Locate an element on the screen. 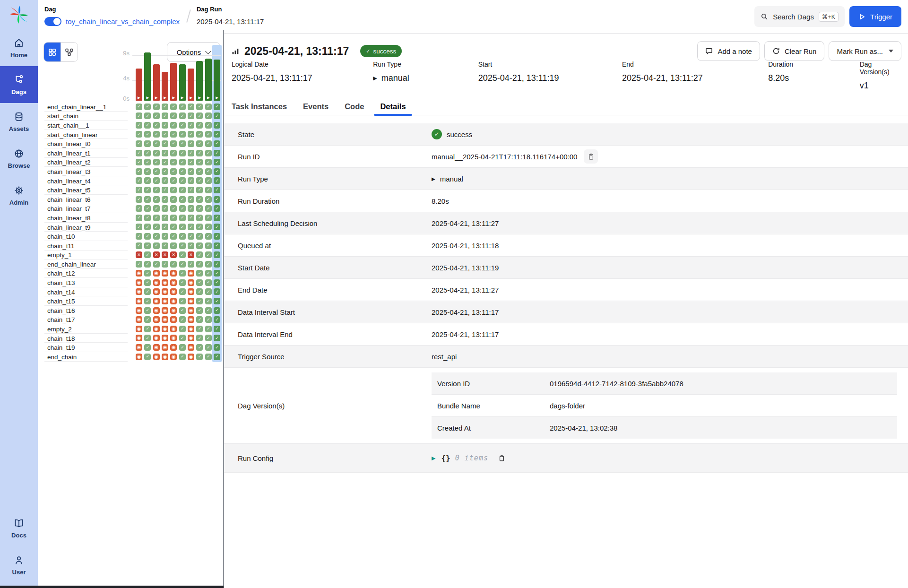  task-name: end_chain_linear is located at coordinates (72, 264).